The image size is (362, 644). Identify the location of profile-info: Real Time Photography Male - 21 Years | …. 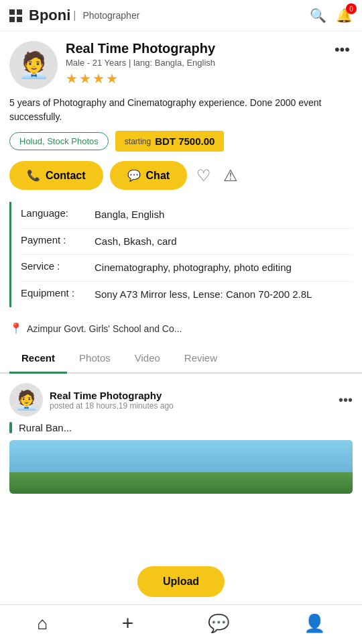
(198, 64).